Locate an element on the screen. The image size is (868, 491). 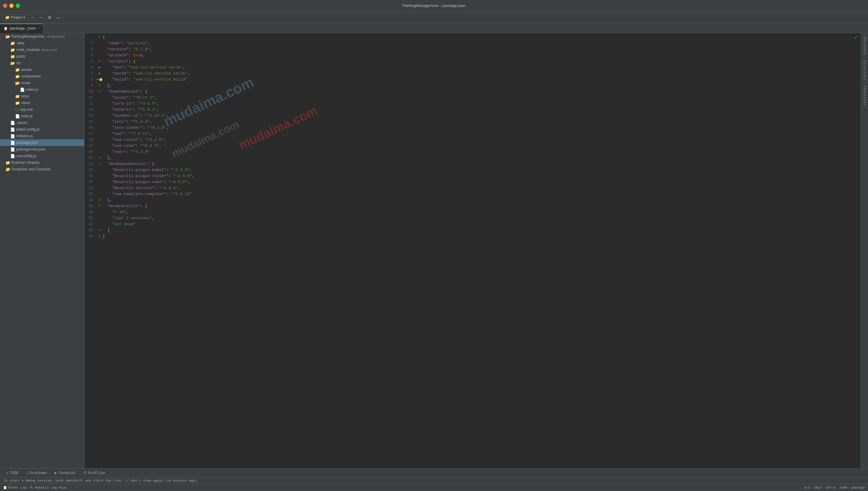
packagelock-icon: 📄 is located at coordinates (13, 149).